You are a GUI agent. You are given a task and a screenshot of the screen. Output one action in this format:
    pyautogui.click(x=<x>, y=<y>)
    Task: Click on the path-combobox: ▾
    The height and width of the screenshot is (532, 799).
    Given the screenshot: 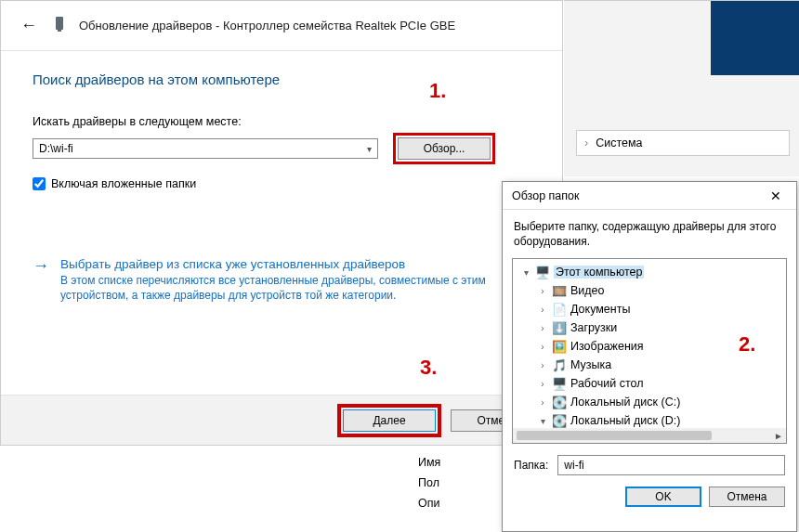 What is the action you would take?
    pyautogui.click(x=205, y=149)
    